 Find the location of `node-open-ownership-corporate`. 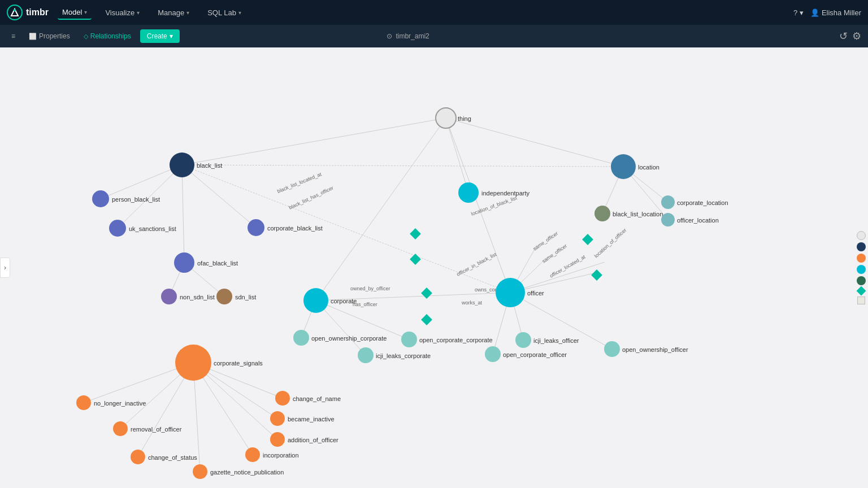

node-open-ownership-corporate is located at coordinates (301, 338).